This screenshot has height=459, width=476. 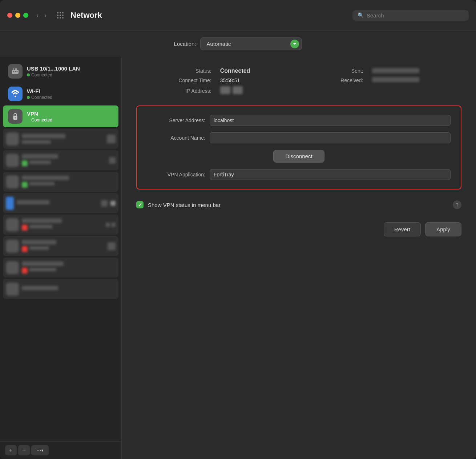 What do you see at coordinates (18, 15) in the screenshot?
I see `minimize-button` at bounding box center [18, 15].